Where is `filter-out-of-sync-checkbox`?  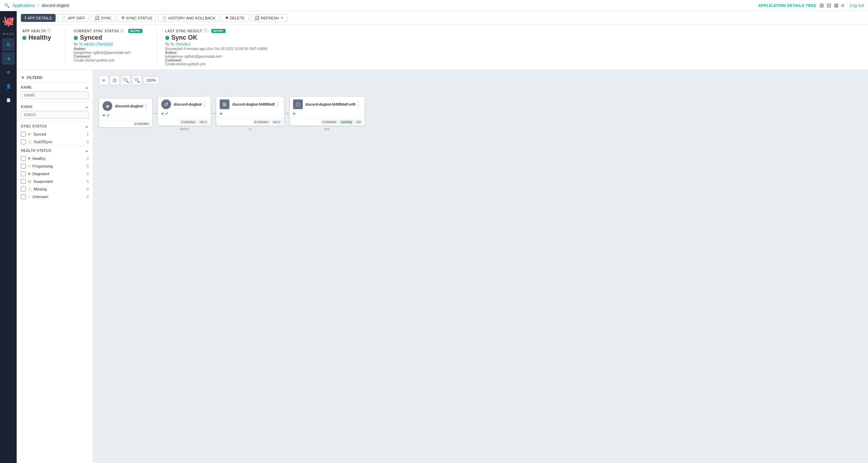 filter-out-of-sync-checkbox is located at coordinates (23, 142).